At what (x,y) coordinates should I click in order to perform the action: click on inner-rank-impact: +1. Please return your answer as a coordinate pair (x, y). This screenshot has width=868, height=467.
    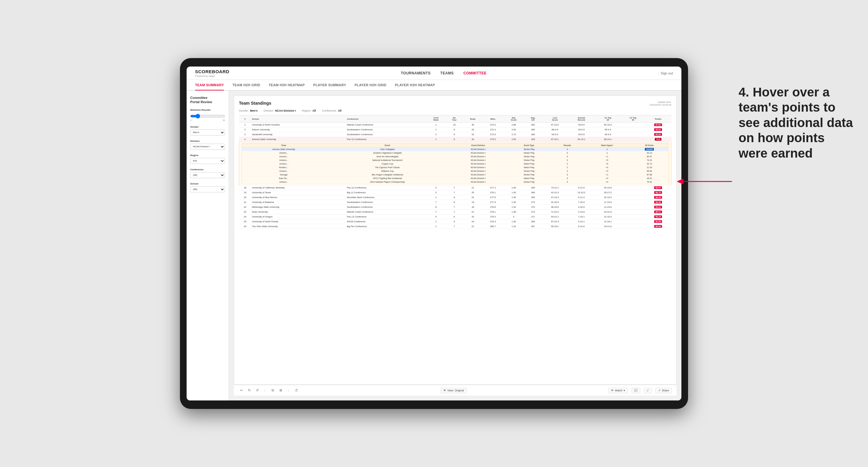
    Looking at the image, I should click on (607, 175).